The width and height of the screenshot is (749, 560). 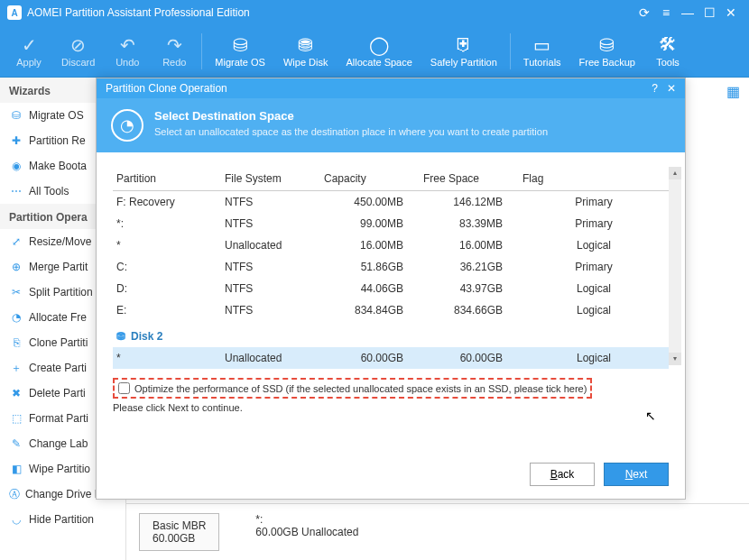 What do you see at coordinates (305, 45) in the screenshot?
I see `wipe-icon: ⛃` at bounding box center [305, 45].